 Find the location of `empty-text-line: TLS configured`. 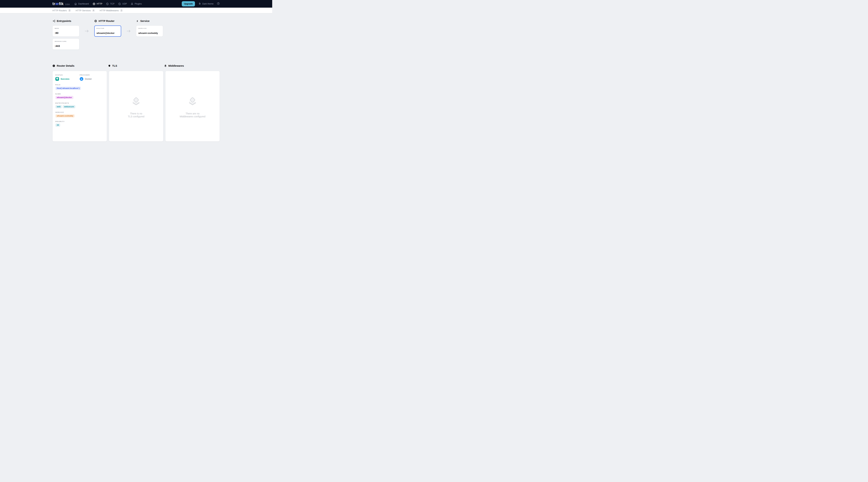

empty-text-line: TLS configured is located at coordinates (136, 117).